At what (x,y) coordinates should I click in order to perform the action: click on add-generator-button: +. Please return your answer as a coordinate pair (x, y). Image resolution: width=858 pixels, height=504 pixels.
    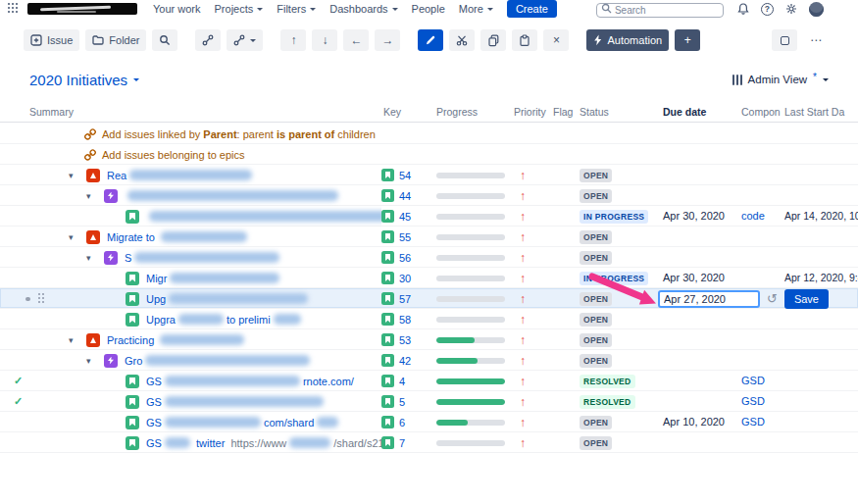
    Looking at the image, I should click on (687, 40).